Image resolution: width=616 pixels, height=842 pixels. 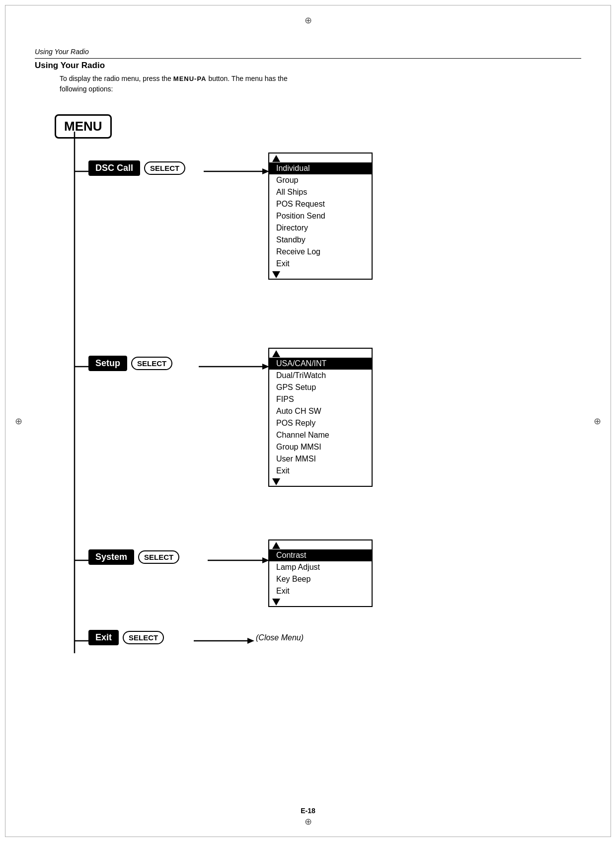 What do you see at coordinates (247, 78) in the screenshot?
I see `intro-line2: button. The menu has the` at bounding box center [247, 78].